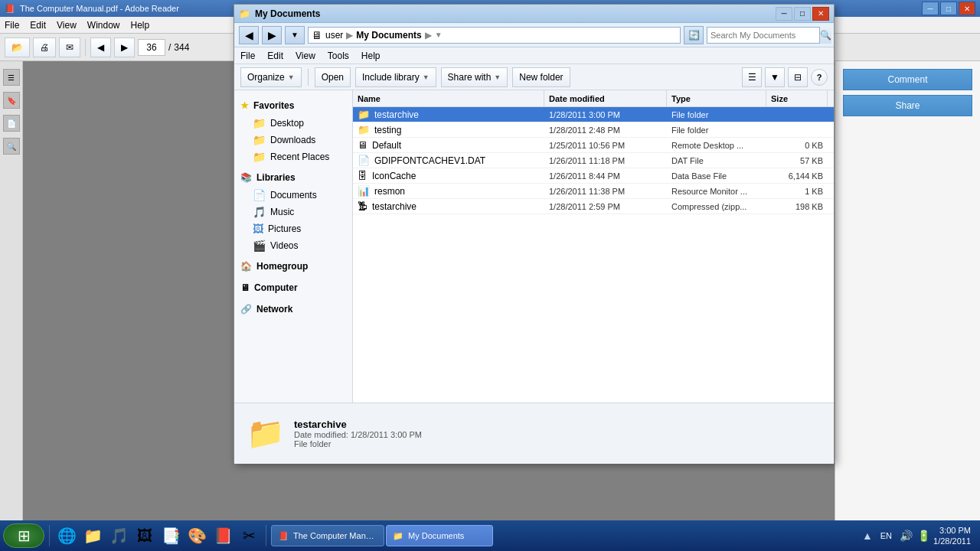 The height and width of the screenshot is (551, 980). Describe the element at coordinates (952, 536) in the screenshot. I see `system-clock: 3:00 PM 1/28/2011` at that location.